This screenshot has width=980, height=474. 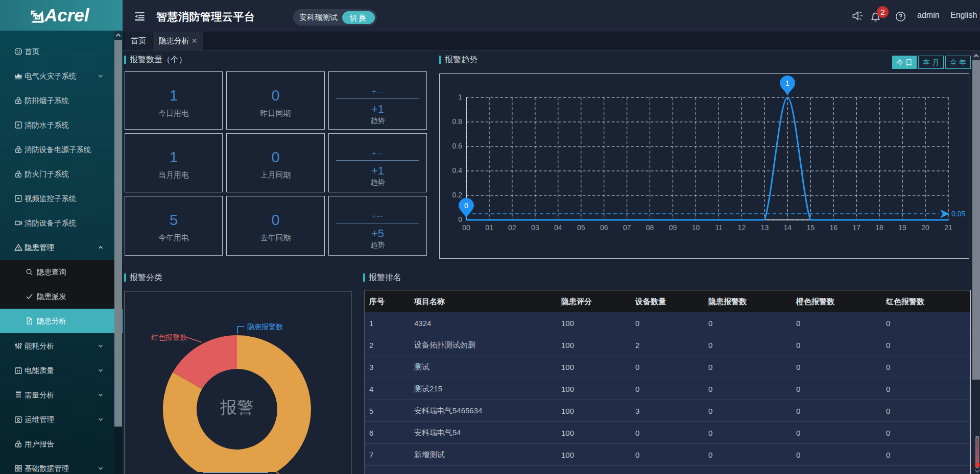 I want to click on svg-text: 04, so click(x=558, y=228).